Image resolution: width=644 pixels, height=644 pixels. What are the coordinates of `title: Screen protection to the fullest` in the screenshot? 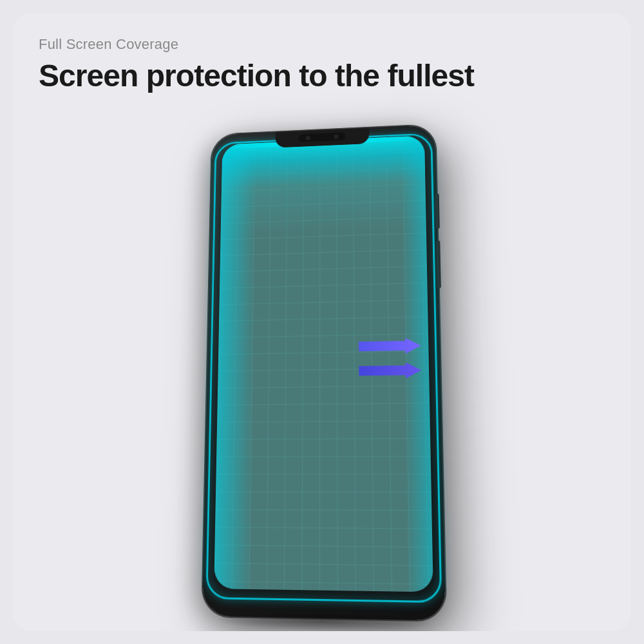 It's located at (322, 76).